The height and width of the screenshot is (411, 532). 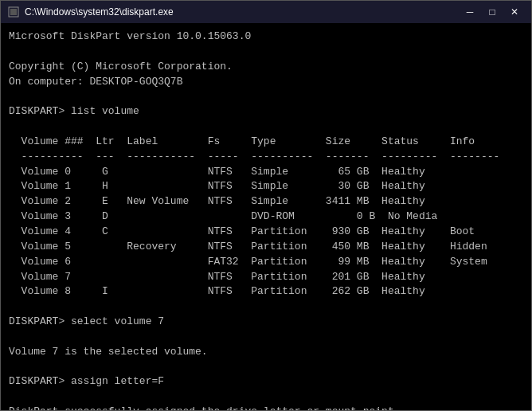 What do you see at coordinates (470, 12) in the screenshot?
I see `minimize-button: ─` at bounding box center [470, 12].